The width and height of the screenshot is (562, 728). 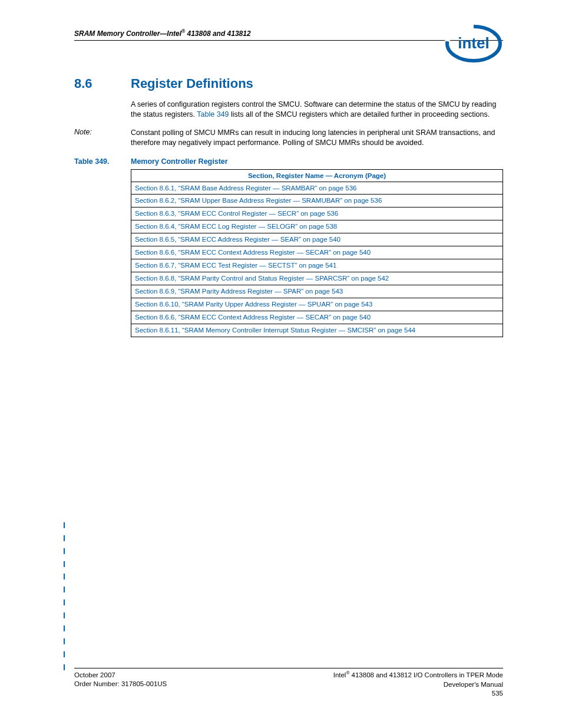 What do you see at coordinates (289, 40) in the screenshot?
I see `header-rule` at bounding box center [289, 40].